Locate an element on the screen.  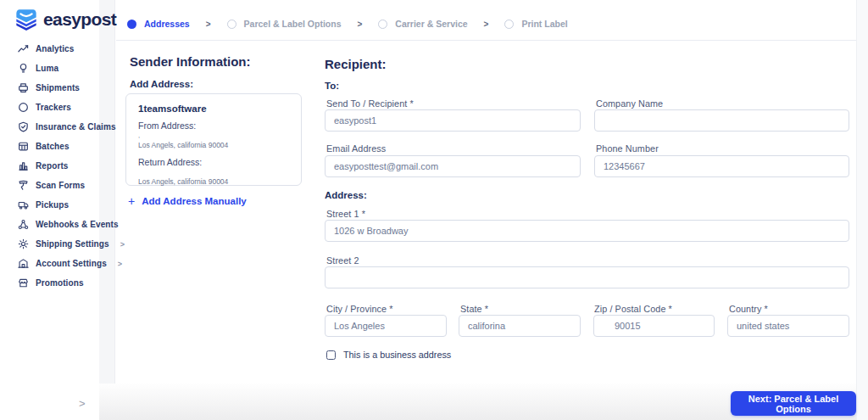
sidebar-item-label: Account Settings is located at coordinates (71, 263).